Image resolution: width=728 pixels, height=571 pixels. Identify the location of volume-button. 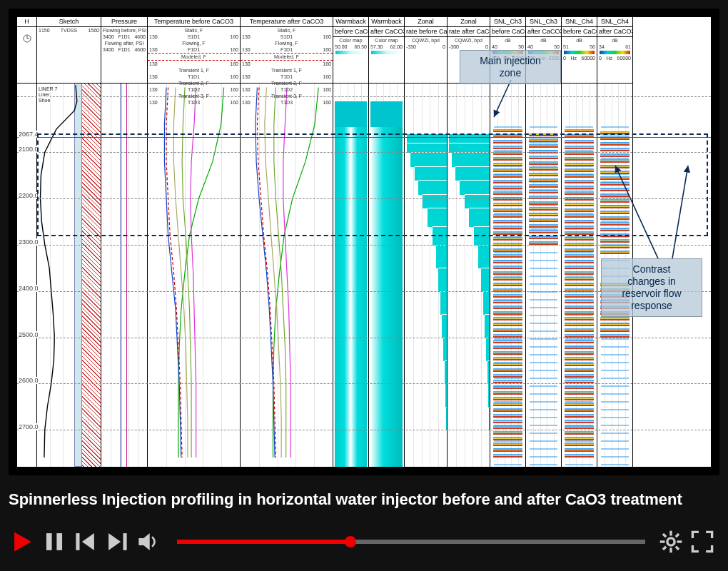
(148, 542).